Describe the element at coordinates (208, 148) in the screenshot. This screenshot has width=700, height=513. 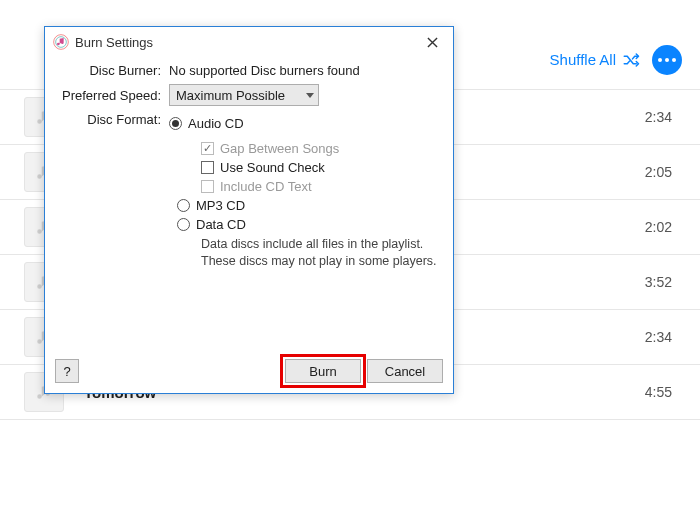
I see `gap-between-songs-checkbox` at that location.